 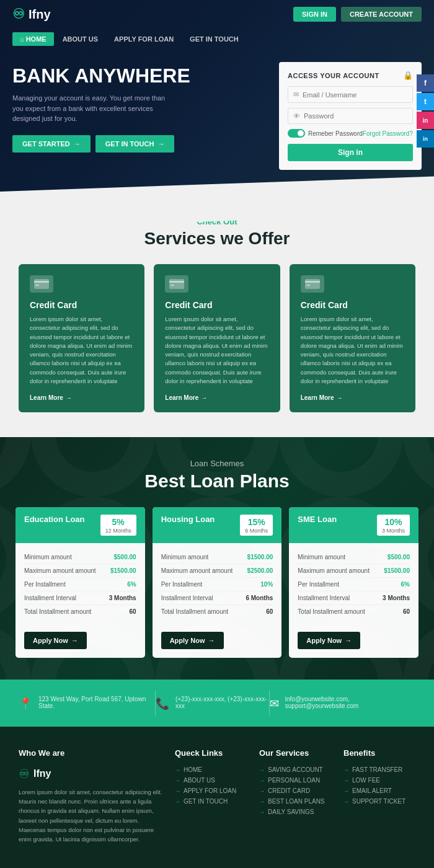 What do you see at coordinates (211, 796) in the screenshot?
I see `footer-links-col: Queck Links →HOME →ABOUT US →APPLY FOR L…` at bounding box center [211, 796].